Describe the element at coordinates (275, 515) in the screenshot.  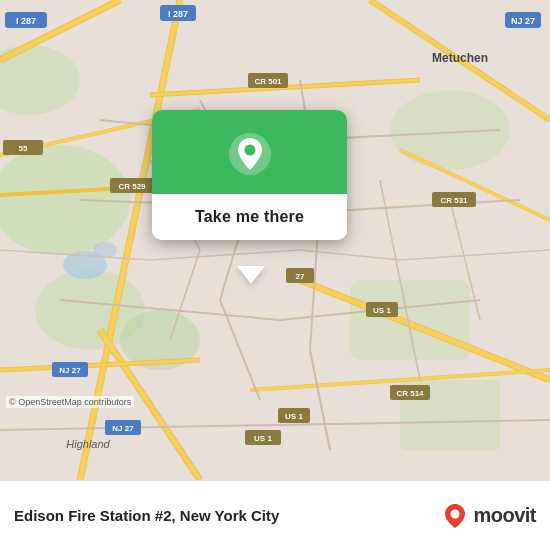
I see `bottom-bar: Edison Fire Station #2, New York City mo…` at that location.